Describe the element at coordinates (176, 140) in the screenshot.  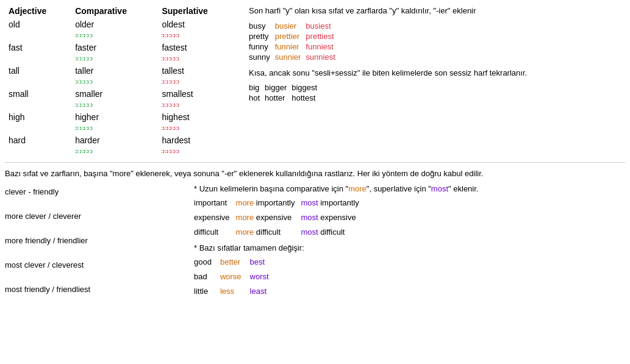
I see `sup-word: hardest` at that location.